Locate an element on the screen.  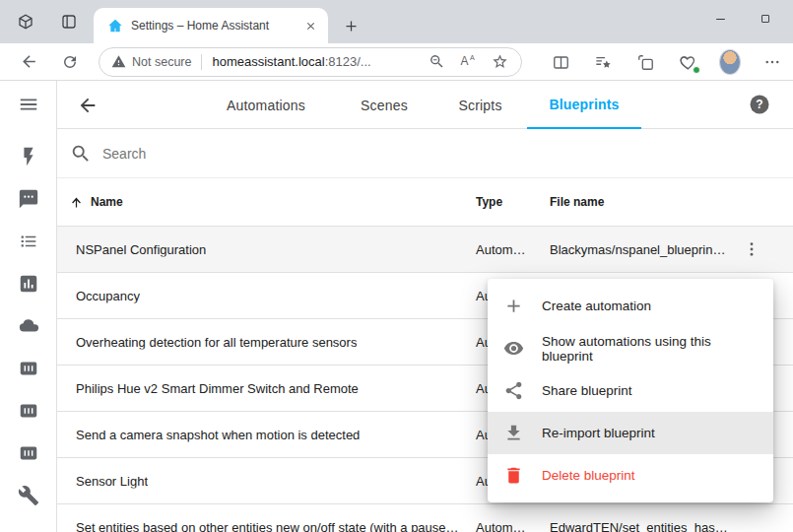
url-path: :8123/... is located at coordinates (349, 61).